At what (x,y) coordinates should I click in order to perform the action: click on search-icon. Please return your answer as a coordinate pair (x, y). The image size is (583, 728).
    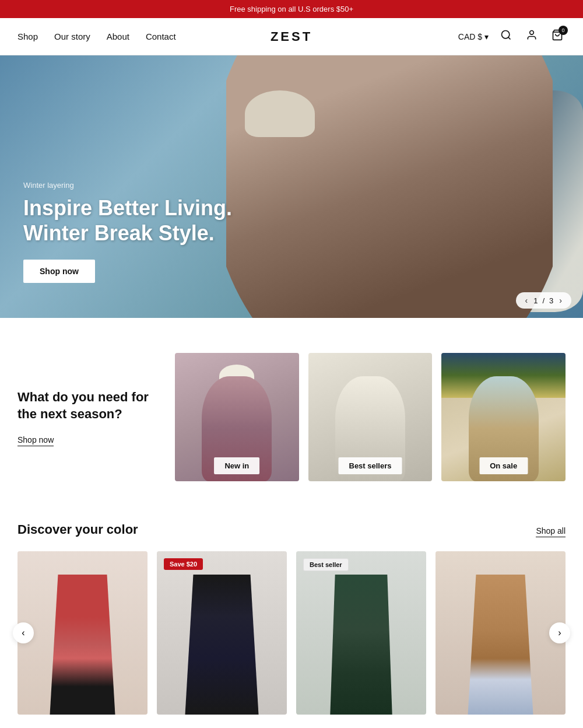
    Looking at the image, I should click on (506, 36).